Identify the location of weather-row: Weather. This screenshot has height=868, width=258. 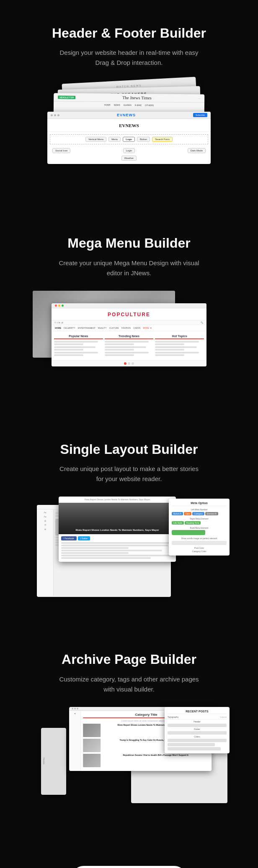
(129, 160).